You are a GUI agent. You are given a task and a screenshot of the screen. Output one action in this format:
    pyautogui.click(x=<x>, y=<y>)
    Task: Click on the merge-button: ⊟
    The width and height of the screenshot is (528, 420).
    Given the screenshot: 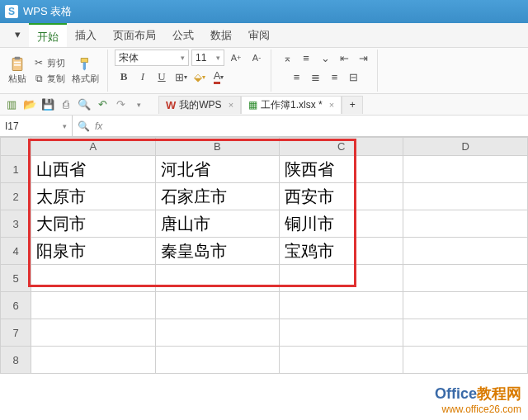 What is the action you would take?
    pyautogui.click(x=354, y=77)
    